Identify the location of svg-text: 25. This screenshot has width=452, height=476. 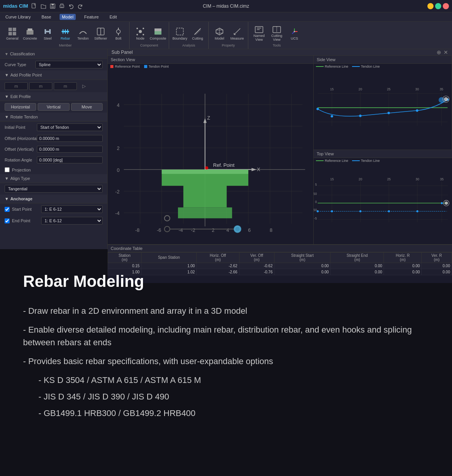
(389, 89).